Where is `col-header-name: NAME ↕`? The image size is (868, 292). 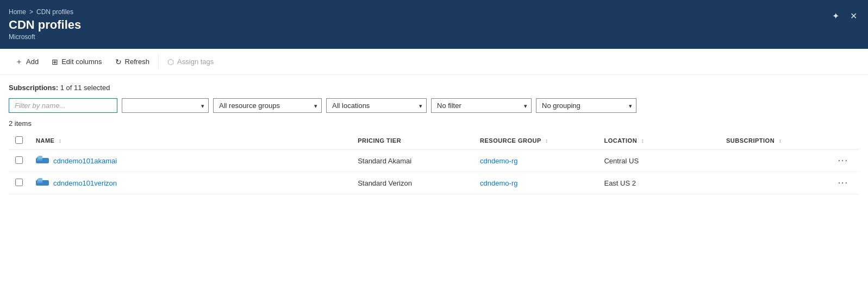
col-header-name: NAME ↕ is located at coordinates (190, 141).